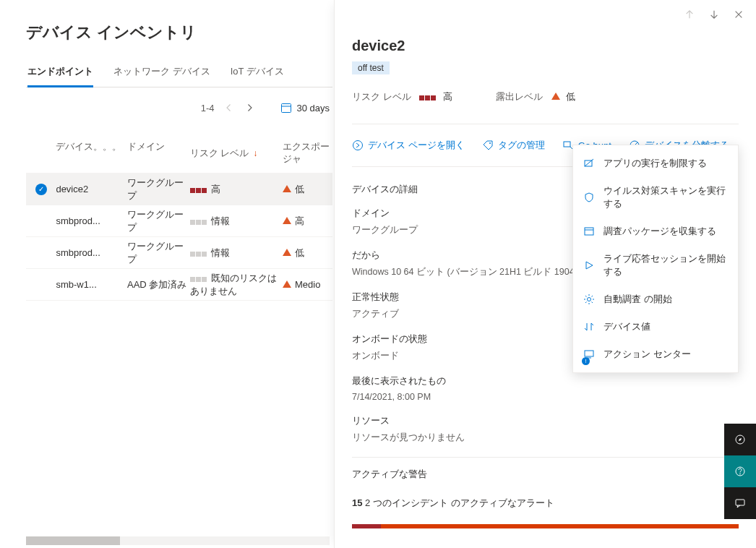 The width and height of the screenshot is (756, 548). I want to click on menu-item-label: アクション センター, so click(648, 354).